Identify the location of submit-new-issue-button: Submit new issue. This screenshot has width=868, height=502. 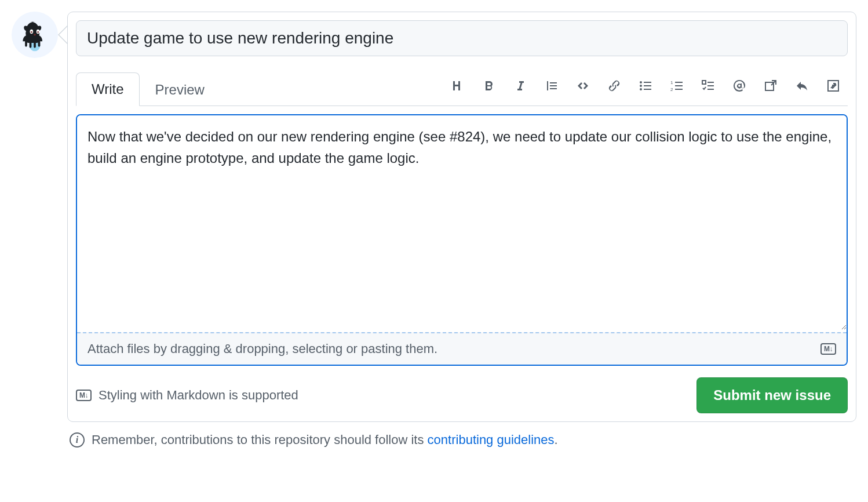
(772, 395).